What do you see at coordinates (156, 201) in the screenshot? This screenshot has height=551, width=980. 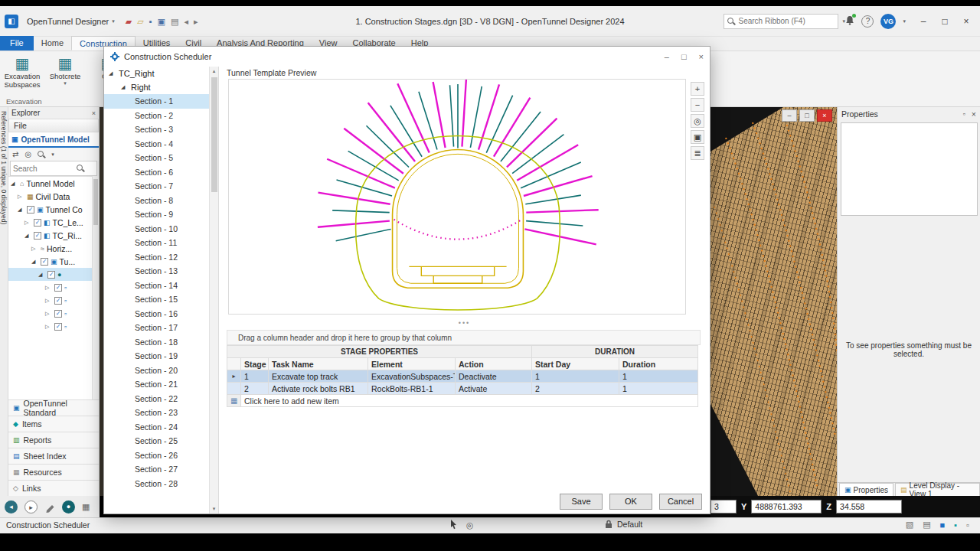 I see `section-item: Section - 8` at bounding box center [156, 201].